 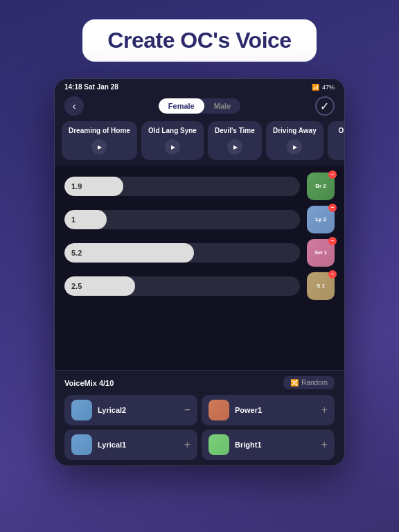 I want to click on voice-action-power1: +, so click(x=324, y=410).